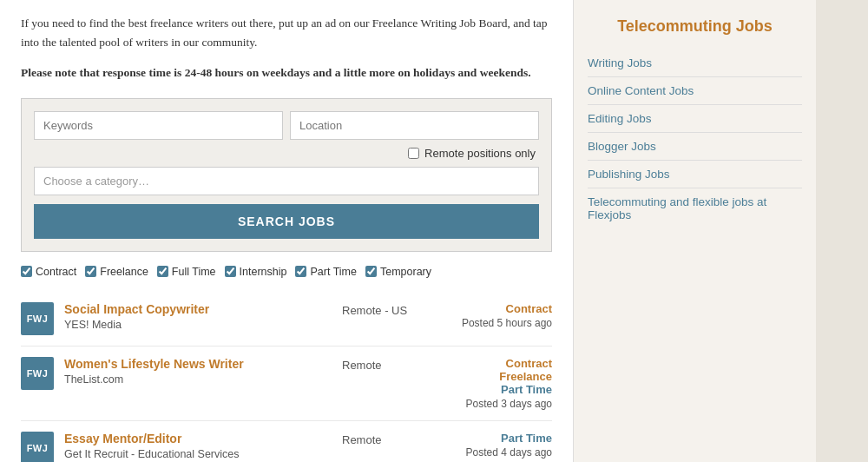  What do you see at coordinates (198, 317) in the screenshot?
I see `job-info-1: Social Impact Copywriter YES! Media` at bounding box center [198, 317].